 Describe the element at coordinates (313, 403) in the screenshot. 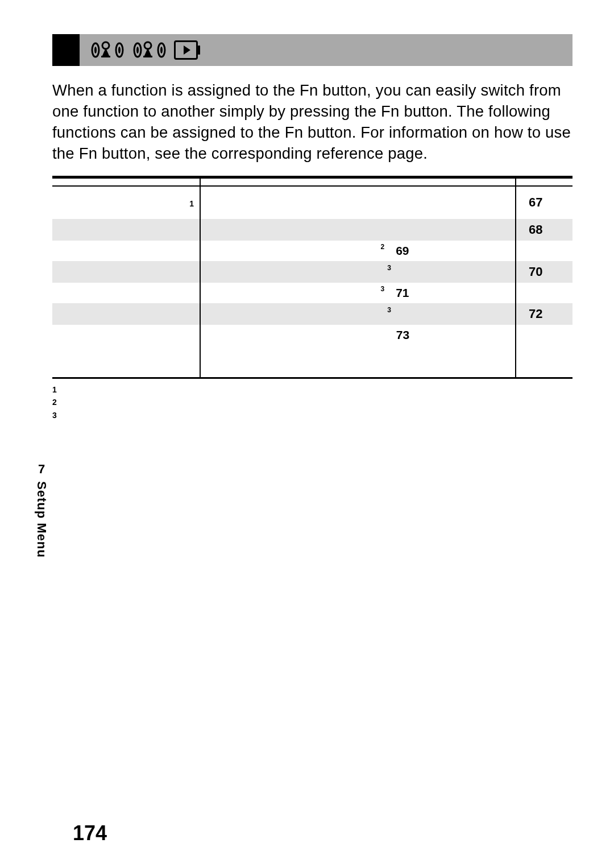

I see `footnotes: 1 2 3` at that location.